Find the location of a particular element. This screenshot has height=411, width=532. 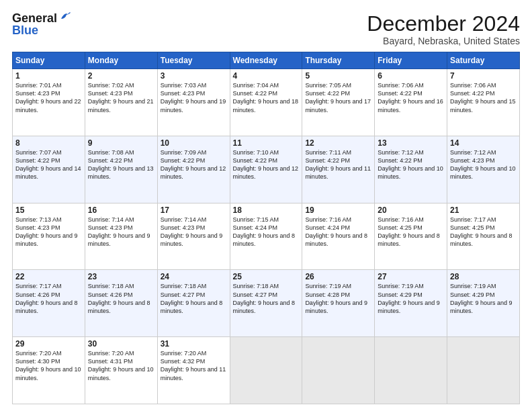

col-tuesday: Tuesday is located at coordinates (193, 60).